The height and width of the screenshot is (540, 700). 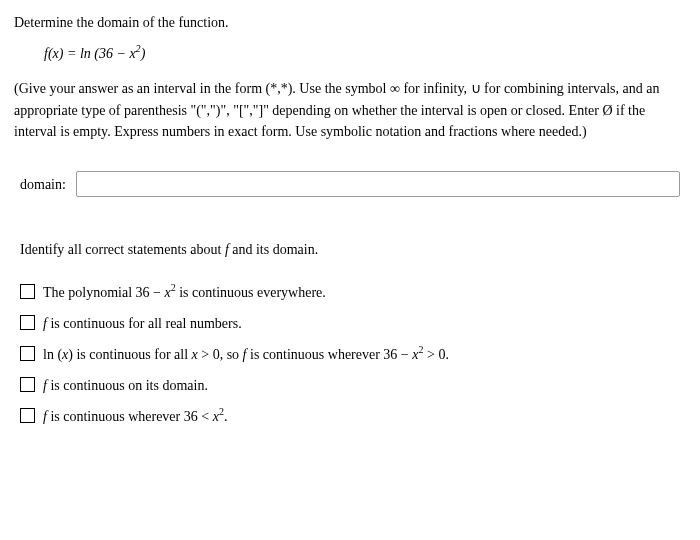 I want to click on domain-input, so click(x=378, y=184).